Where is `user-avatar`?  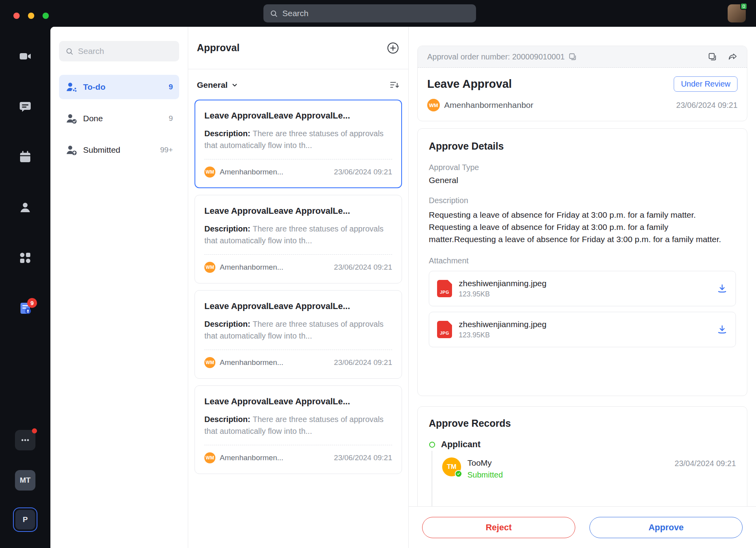
user-avatar is located at coordinates (737, 13).